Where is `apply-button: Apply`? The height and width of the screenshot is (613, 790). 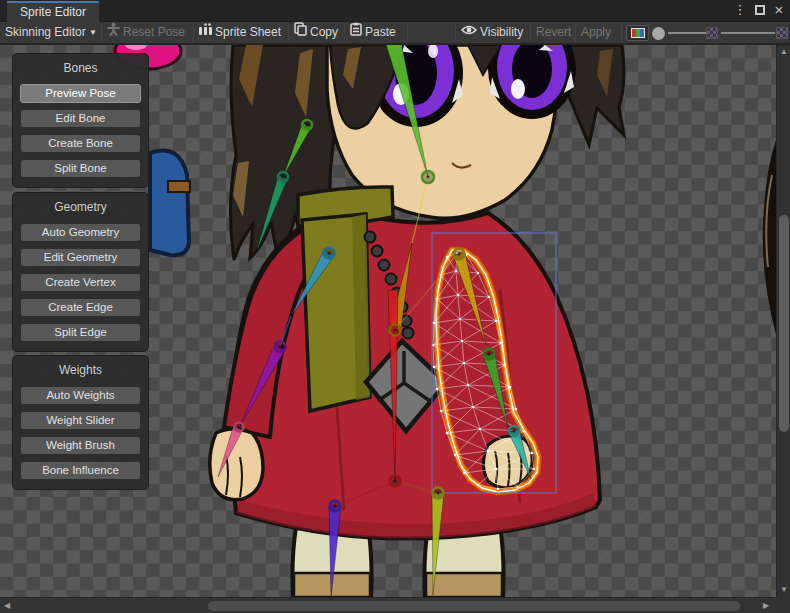
apply-button: Apply is located at coordinates (596, 33).